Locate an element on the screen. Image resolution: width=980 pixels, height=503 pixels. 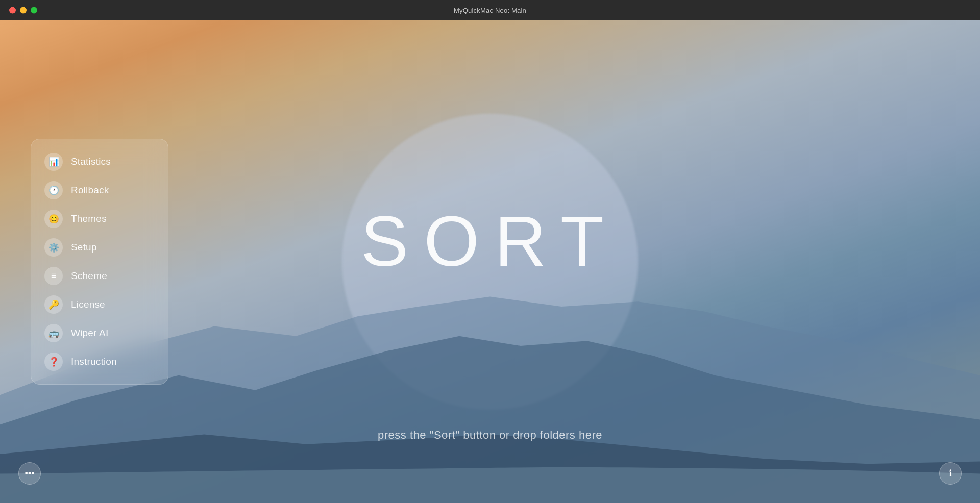
scheme-icon: ≡ is located at coordinates (54, 276).